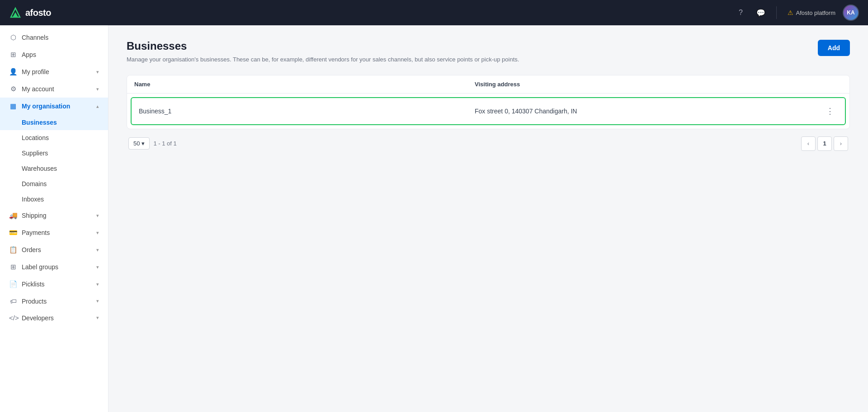  What do you see at coordinates (761, 13) in the screenshot?
I see `chat-button: 💬` at bounding box center [761, 13].